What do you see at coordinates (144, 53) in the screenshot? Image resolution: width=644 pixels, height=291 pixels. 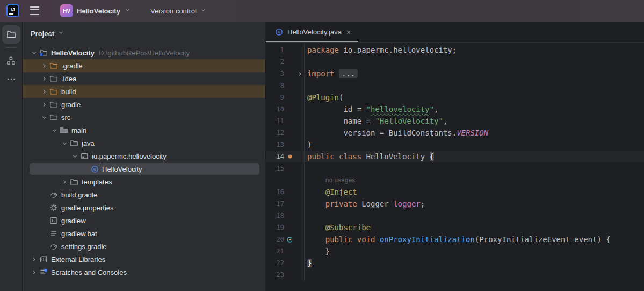 I see `tree-item-path: D:\githubRePos\HelloVelocity` at bounding box center [144, 53].